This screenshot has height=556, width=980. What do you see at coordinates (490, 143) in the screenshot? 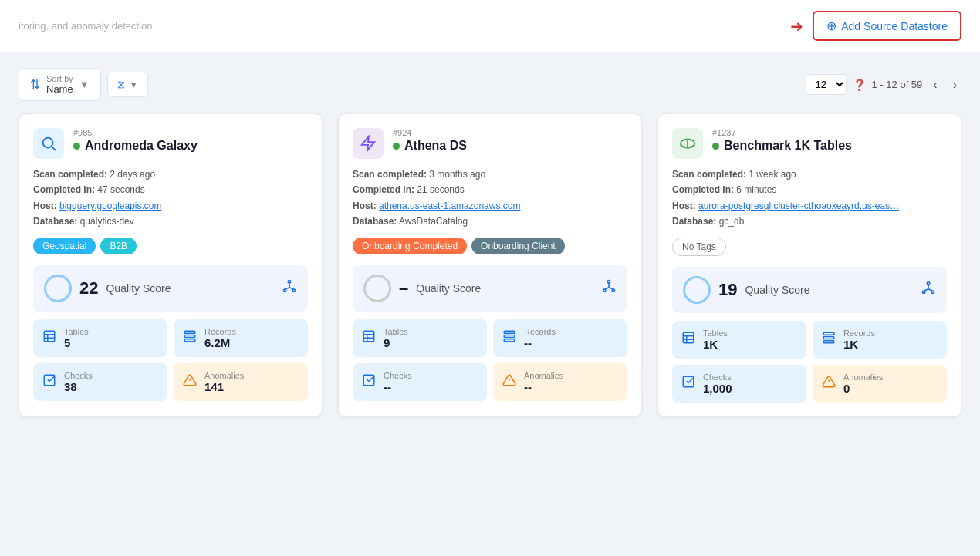
I see `card-header: #924 Athena DS` at bounding box center [490, 143].